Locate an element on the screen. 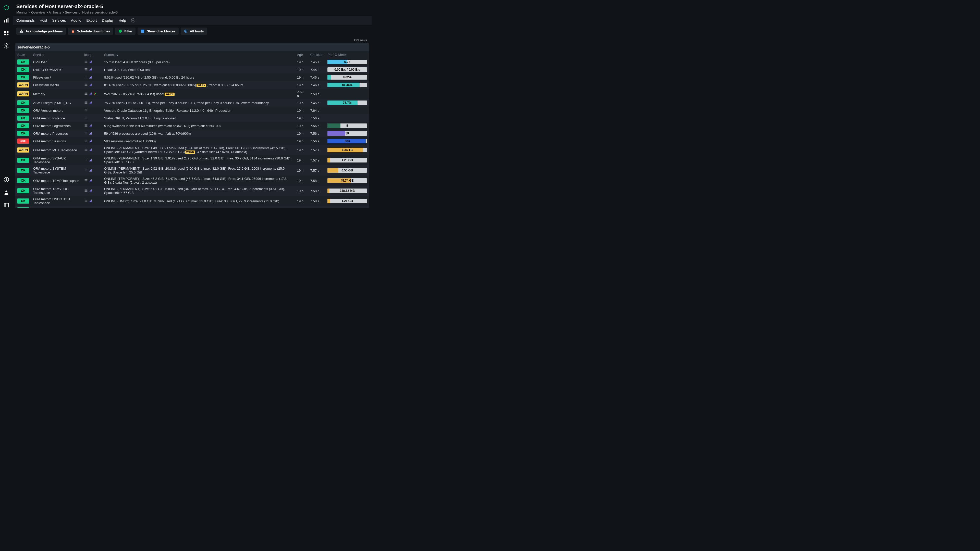 This screenshot has height=551, width=980. table-row: OKORA metprd.TSMVLOG TablespaceONLINE (P… is located at coordinates (192, 191).